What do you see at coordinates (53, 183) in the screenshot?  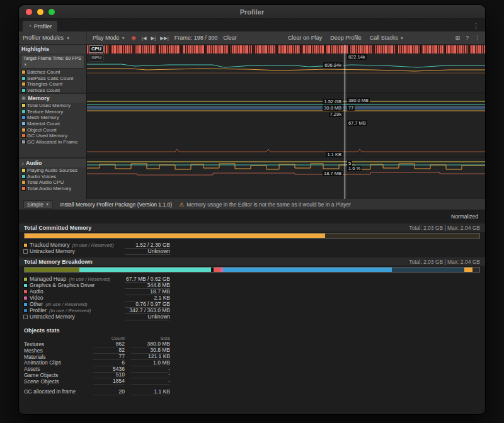 I see `counter-total-audio-cpu: Total Audio CPU` at bounding box center [53, 183].